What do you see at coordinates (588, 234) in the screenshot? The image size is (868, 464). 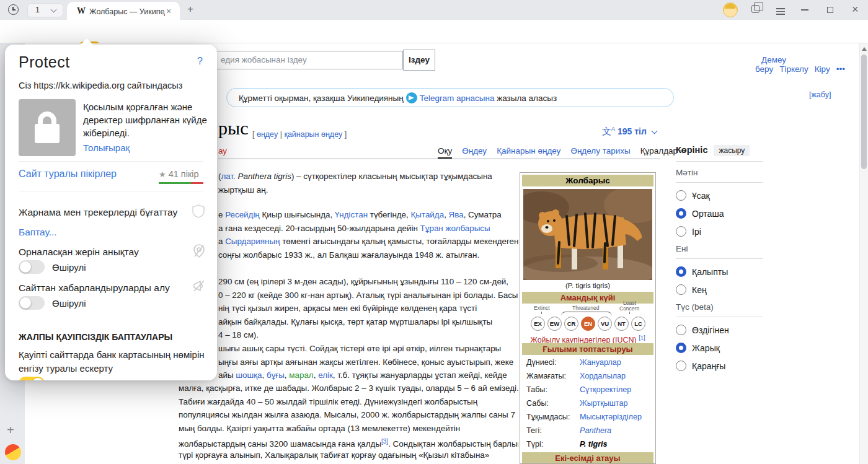 I see `tiger-photo` at bounding box center [588, 234].